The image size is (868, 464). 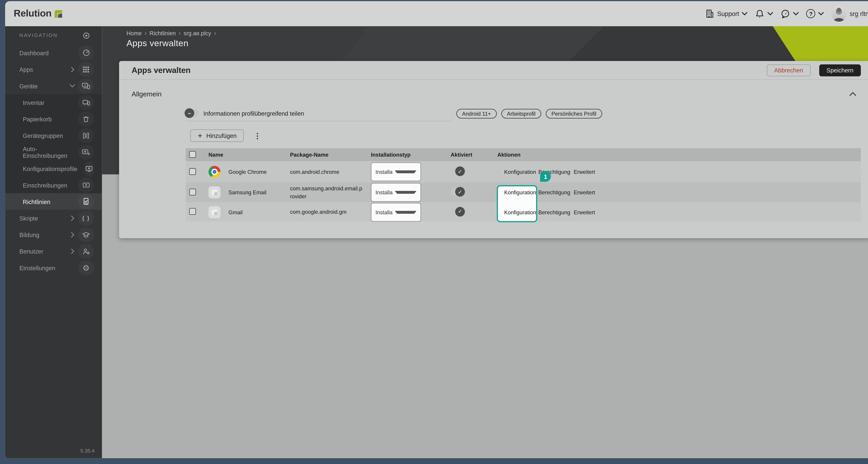 I want to click on package-name: com.google.android.gm, so click(x=330, y=212).